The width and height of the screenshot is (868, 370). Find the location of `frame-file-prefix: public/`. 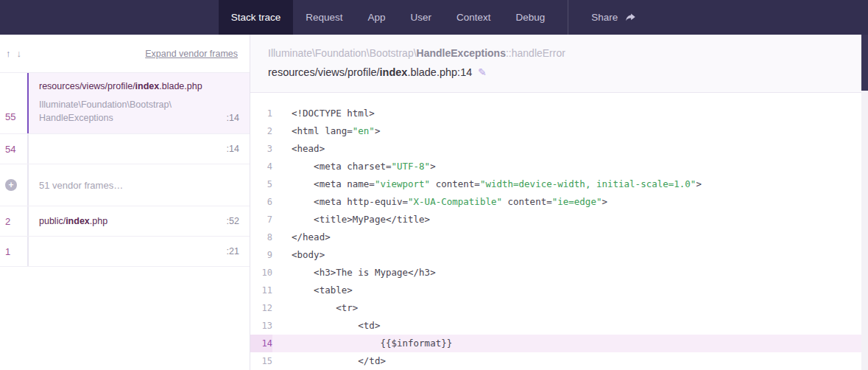

frame-file-prefix: public/ is located at coordinates (52, 221).